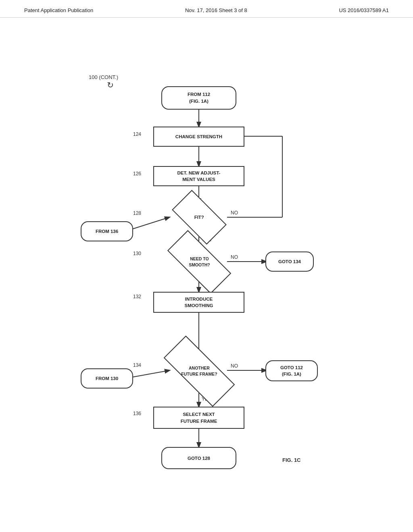 Image resolution: width=413 pixels, height=532 pixels. Describe the element at coordinates (292, 460) in the screenshot. I see `fig-label: FIG. 1C` at that location.